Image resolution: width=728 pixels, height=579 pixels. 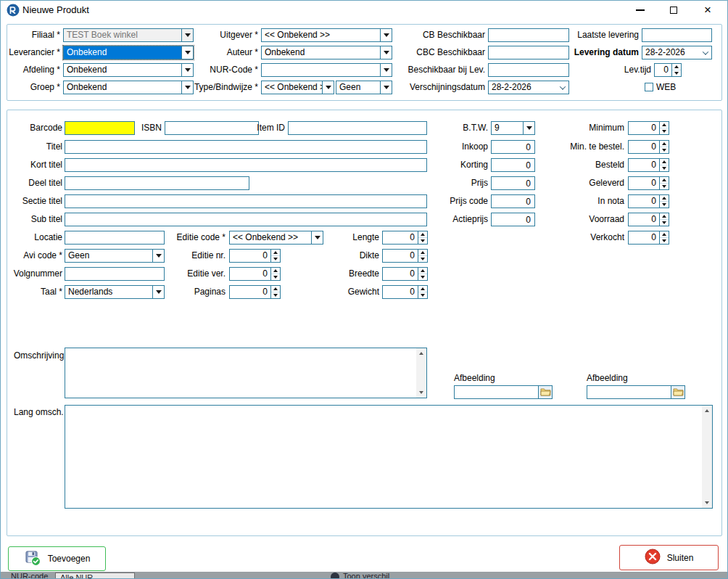 I want to click on voorraad-stepper: 0, so click(x=648, y=219).